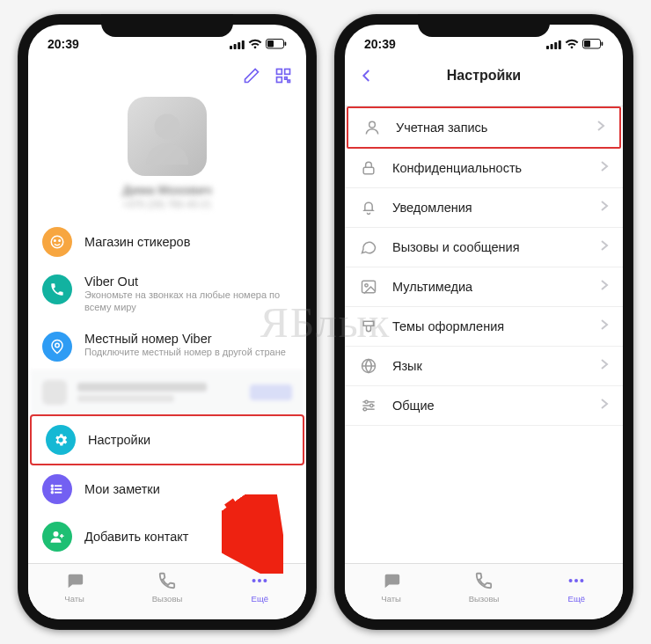  Describe the element at coordinates (188, 302) in the screenshot. I see `row-subtitle: Экономьте на звонках на любые номера по …` at that location.